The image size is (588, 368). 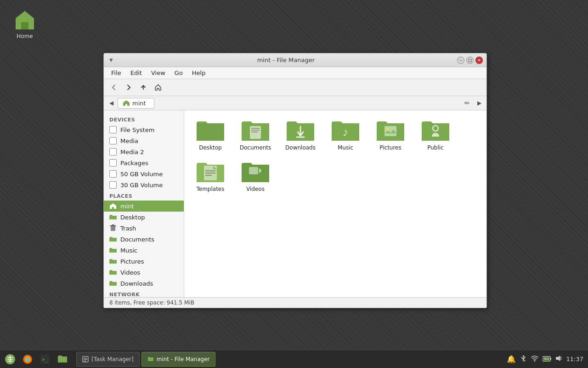 What do you see at coordinates (511, 359) in the screenshot?
I see `notification-icon: 🔔` at bounding box center [511, 359].